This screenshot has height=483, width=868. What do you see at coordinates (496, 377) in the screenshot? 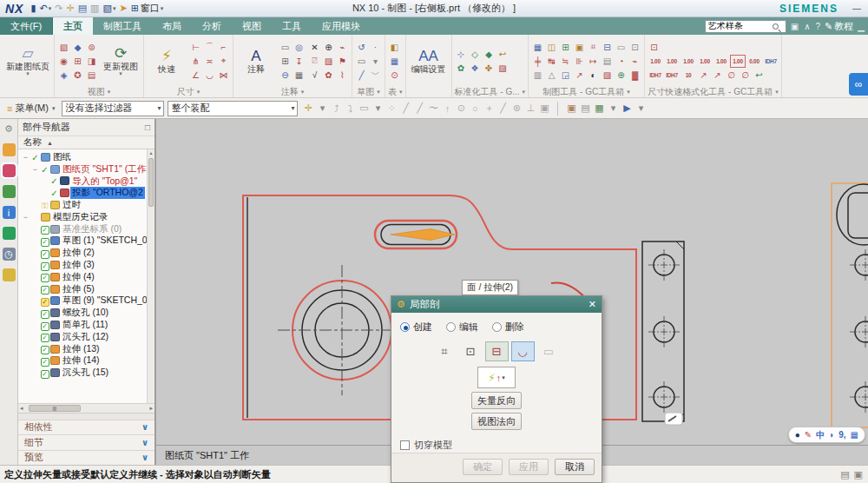
I see `specify-vector-button: ⚡ ↑ ▾` at bounding box center [496, 377].